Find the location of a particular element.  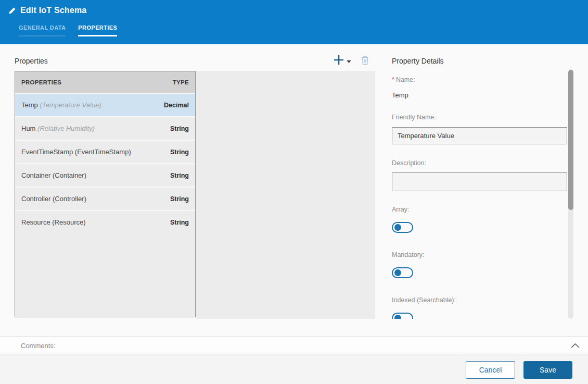

cancel-button: Cancel is located at coordinates (490, 370).